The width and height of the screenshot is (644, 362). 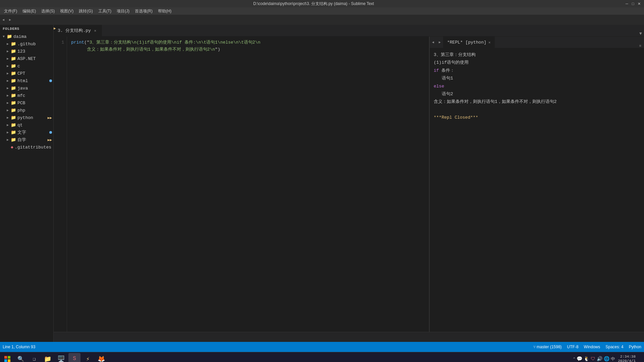 What do you see at coordinates (13, 66) in the screenshot?
I see `folder-icon-c: 📁` at bounding box center [13, 66].